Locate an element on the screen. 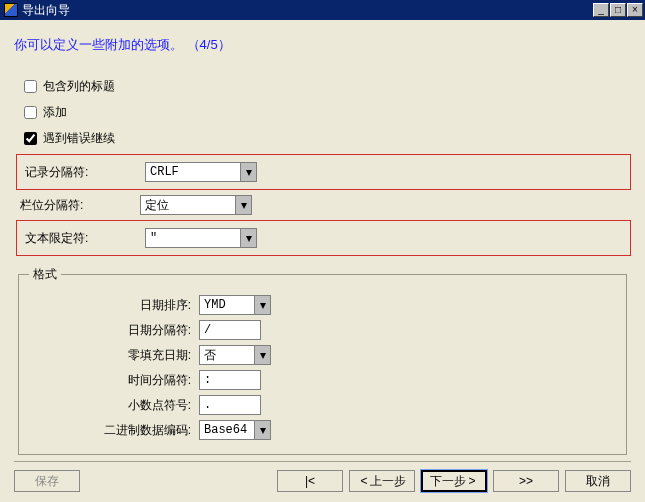 The width and height of the screenshot is (645, 502). checkbox-continue-on-error-row: 遇到错误继续 is located at coordinates (326, 138).